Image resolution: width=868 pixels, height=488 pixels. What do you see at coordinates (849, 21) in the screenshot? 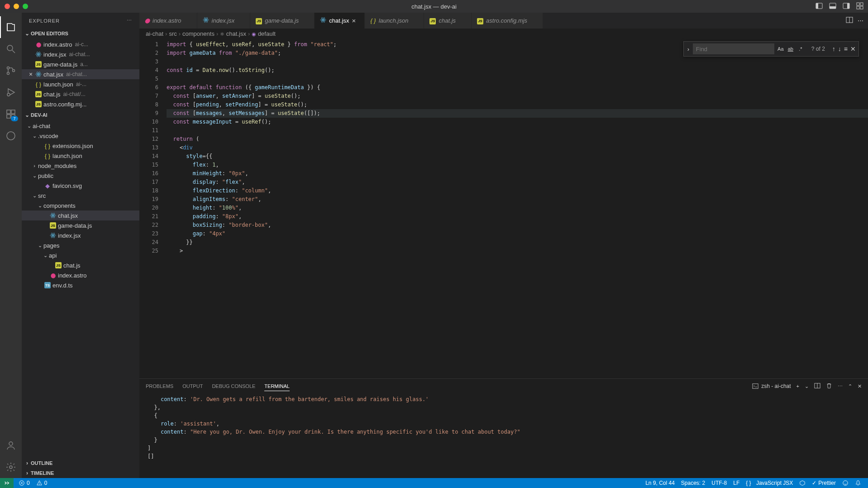
I see `split-editor-icon` at bounding box center [849, 21].